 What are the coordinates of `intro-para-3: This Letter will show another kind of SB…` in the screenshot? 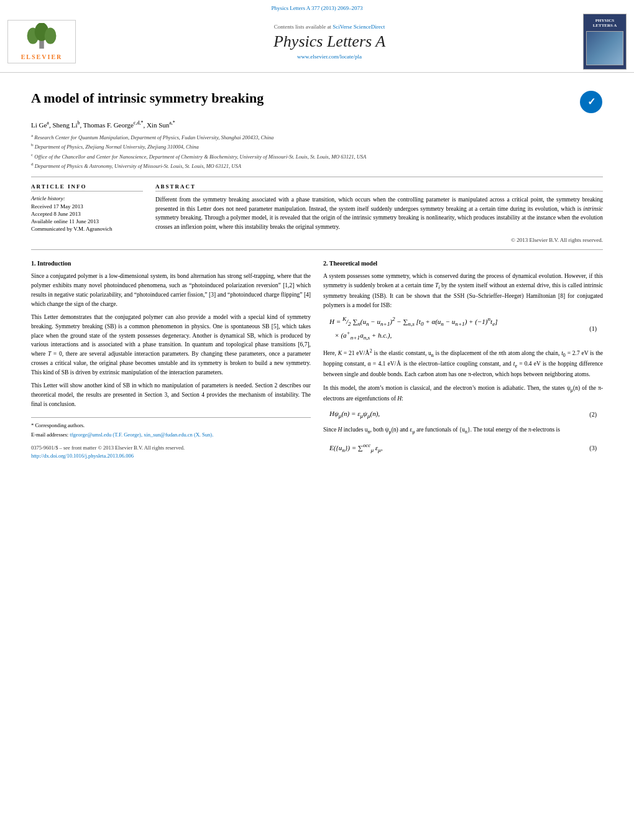 It's located at (171, 395).